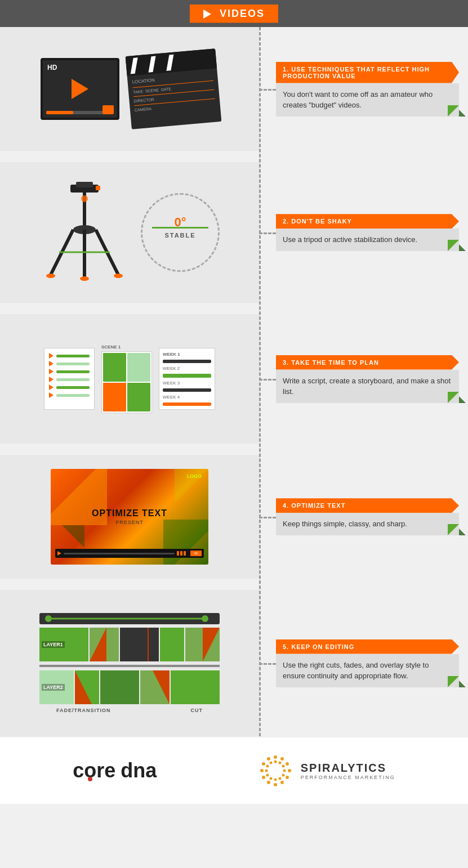 This screenshot has height=868, width=468. What do you see at coordinates (364, 663) in the screenshot?
I see `section-5-tip: 5. KEEP ON EDITING Use the right cuts, f…` at bounding box center [364, 663].